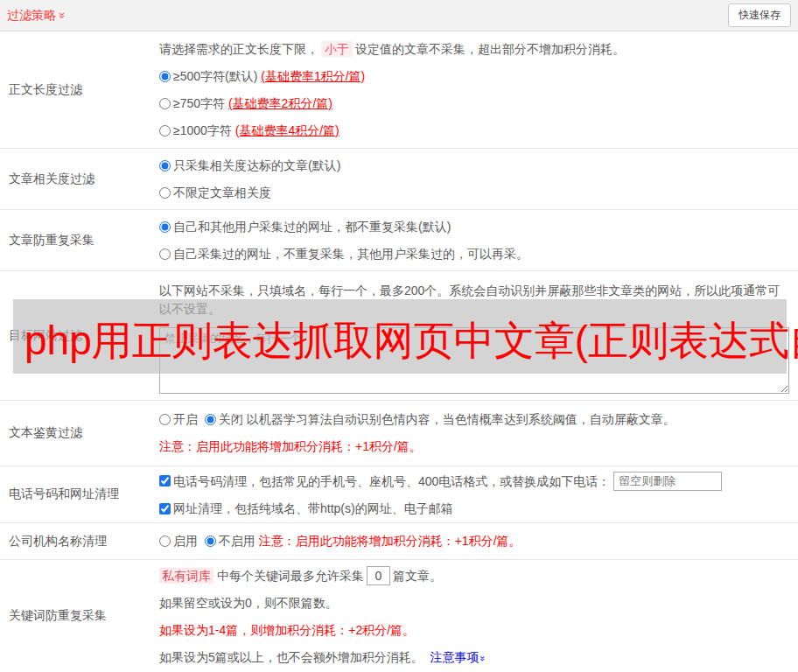 The width and height of the screenshot is (798, 672). I want to click on row-label: 公司机构名称清理, so click(80, 541).